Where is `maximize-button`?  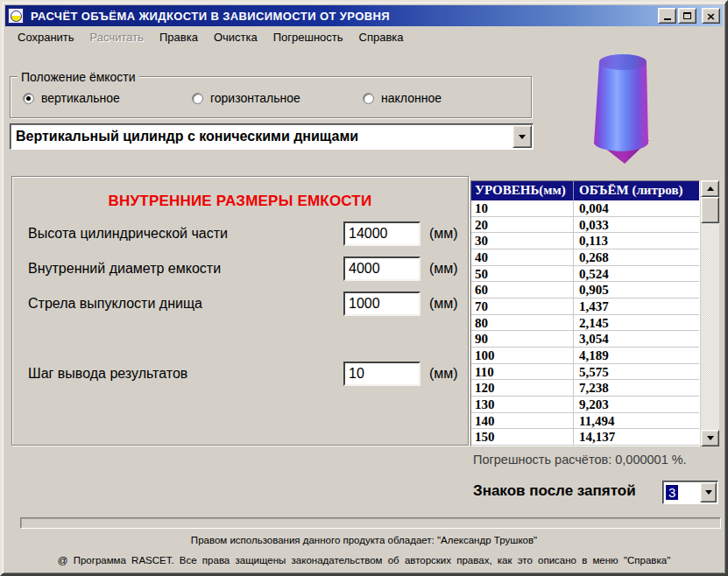
maximize-button is located at coordinates (687, 16).